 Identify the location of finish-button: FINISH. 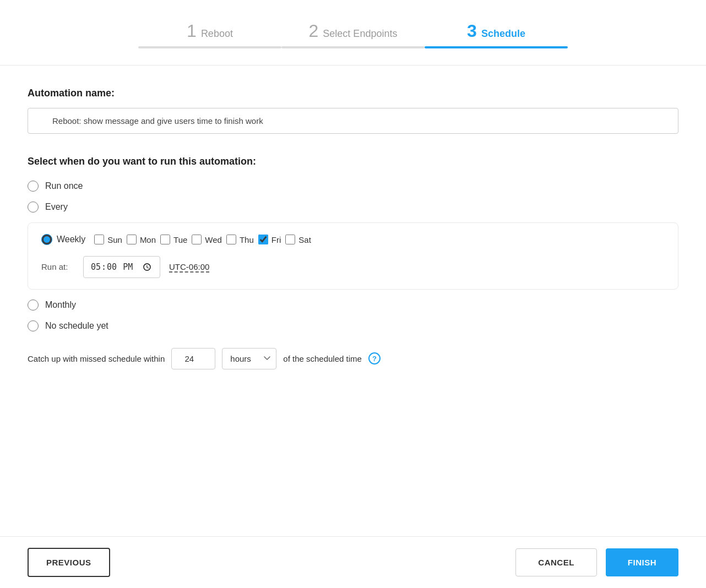
(642, 563).